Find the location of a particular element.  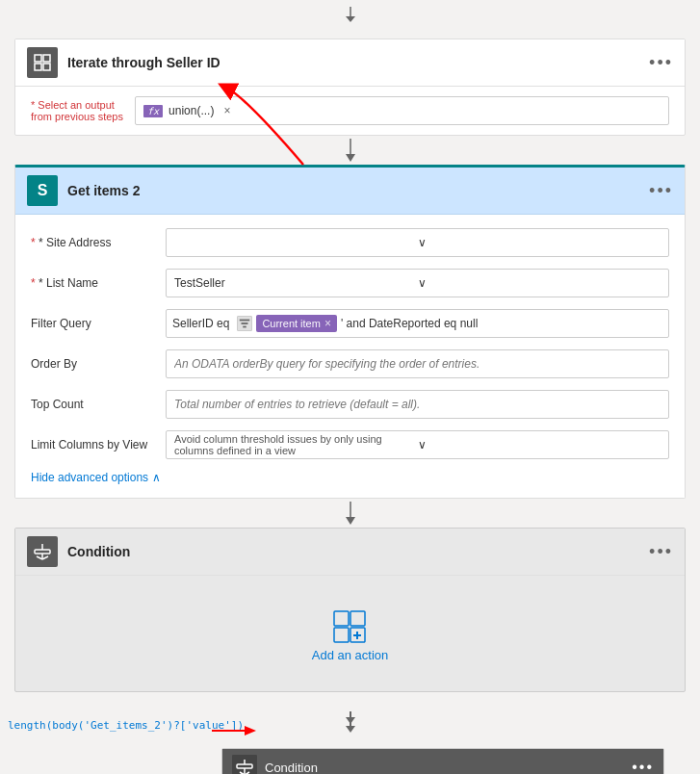

filter-suffix: ' and DateReported eq null is located at coordinates (409, 323).